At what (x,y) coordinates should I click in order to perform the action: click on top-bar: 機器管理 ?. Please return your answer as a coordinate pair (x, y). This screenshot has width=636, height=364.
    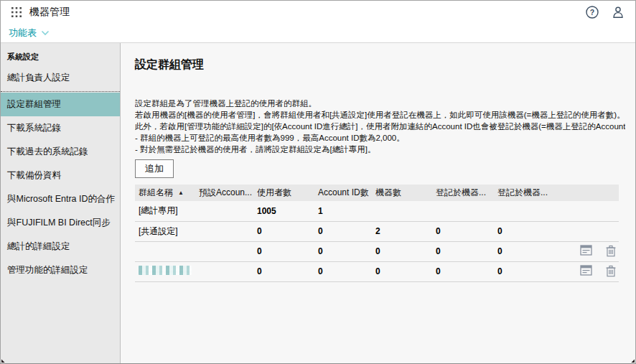
    Looking at the image, I should click on (318, 11).